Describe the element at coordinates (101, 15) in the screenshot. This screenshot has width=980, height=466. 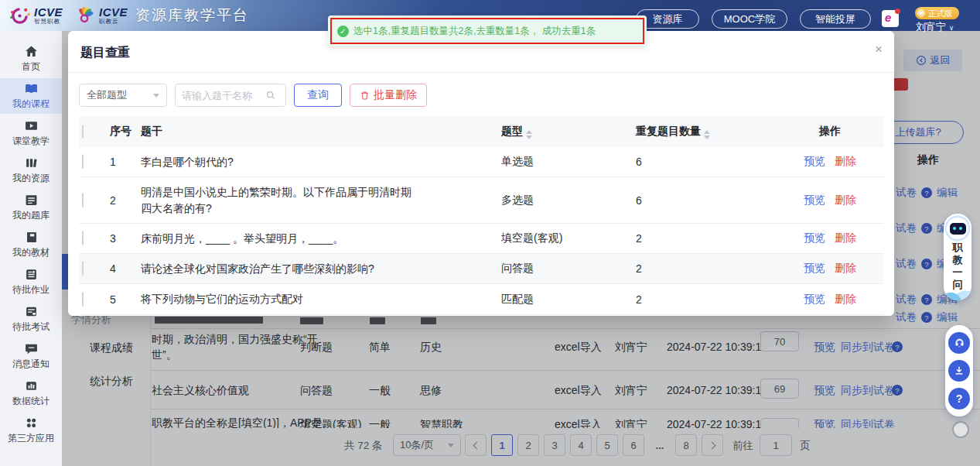
I see `icve-zhijiaoyun-logo: ICVE职教云` at that location.